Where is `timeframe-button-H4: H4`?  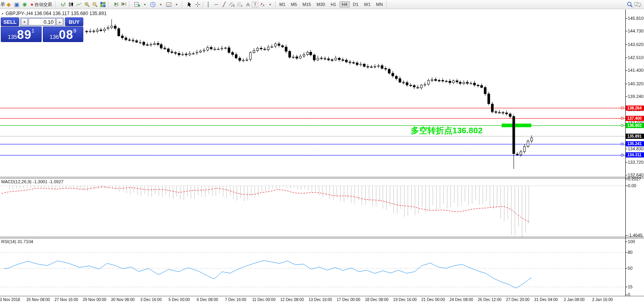 timeframe-button-H4: H4 is located at coordinates (345, 4).